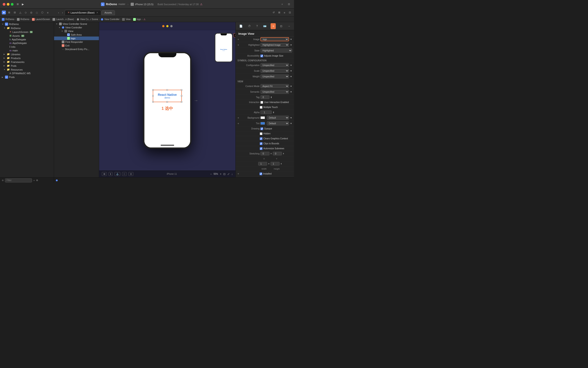 This screenshot has width=588, height=368. Describe the element at coordinates (139, 19) in the screenshot. I see `breadcrumb-8: logo` at that location.